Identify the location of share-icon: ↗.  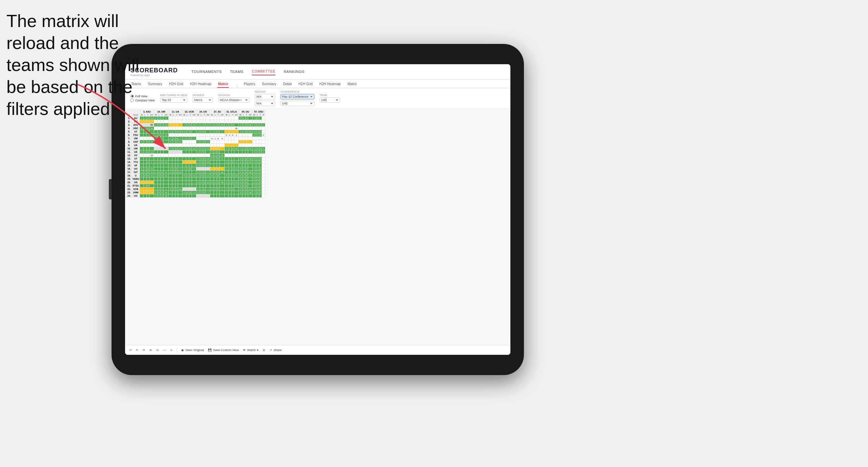
(271, 350).